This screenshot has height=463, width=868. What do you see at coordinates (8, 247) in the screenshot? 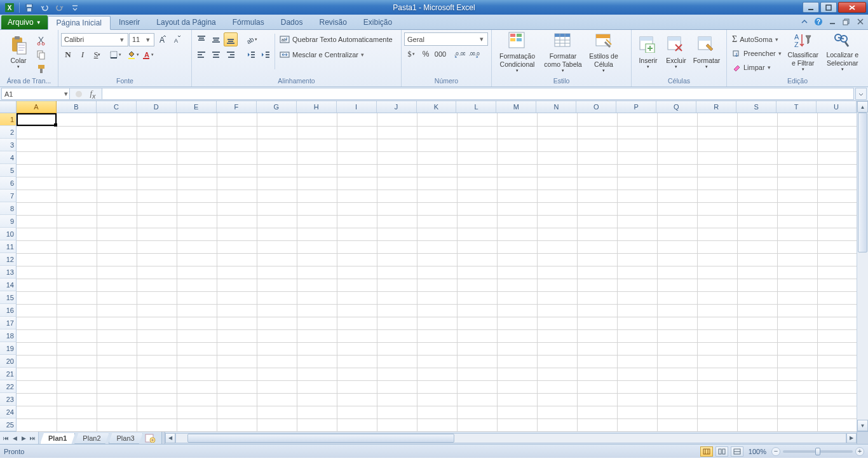
I see `row-header-11: 11` at bounding box center [8, 247].